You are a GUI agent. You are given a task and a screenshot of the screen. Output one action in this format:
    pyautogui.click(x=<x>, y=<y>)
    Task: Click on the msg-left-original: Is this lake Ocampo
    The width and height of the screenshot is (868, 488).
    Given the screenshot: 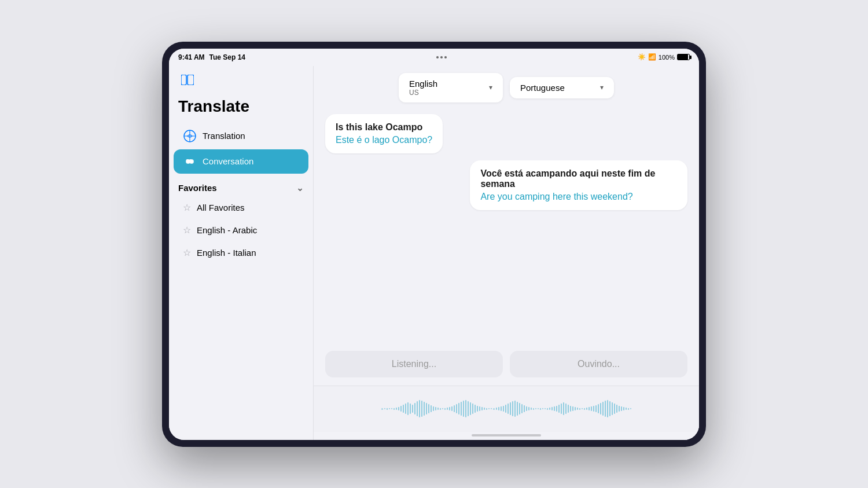 What is the action you would take?
    pyautogui.click(x=384, y=127)
    